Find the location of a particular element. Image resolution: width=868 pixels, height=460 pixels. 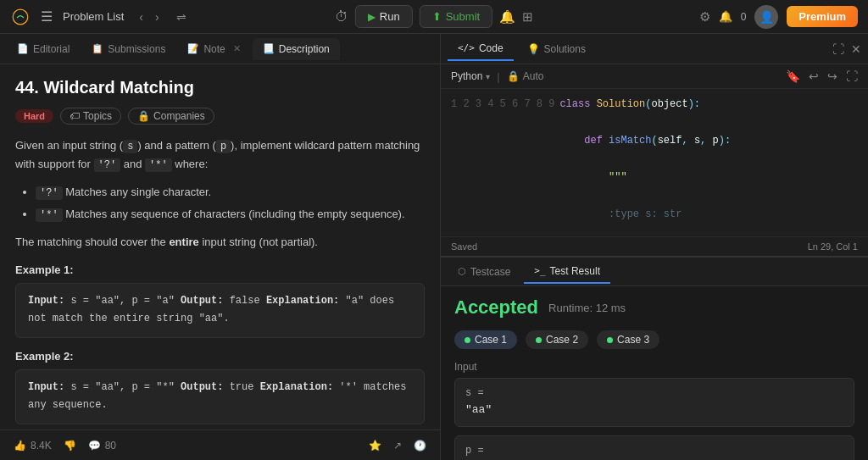

tag-icon: 🏷 is located at coordinates (75, 116).